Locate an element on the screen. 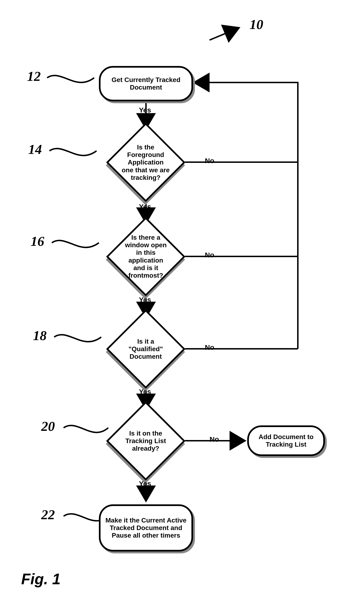  ref-16: 16 is located at coordinates (37, 241).